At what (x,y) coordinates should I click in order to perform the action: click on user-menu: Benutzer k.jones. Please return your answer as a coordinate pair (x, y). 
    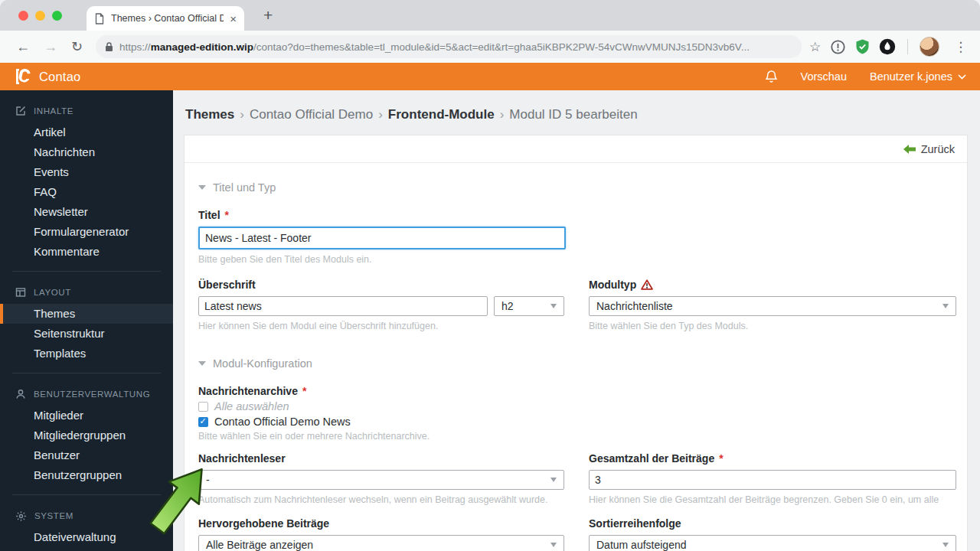
    Looking at the image, I should click on (918, 77).